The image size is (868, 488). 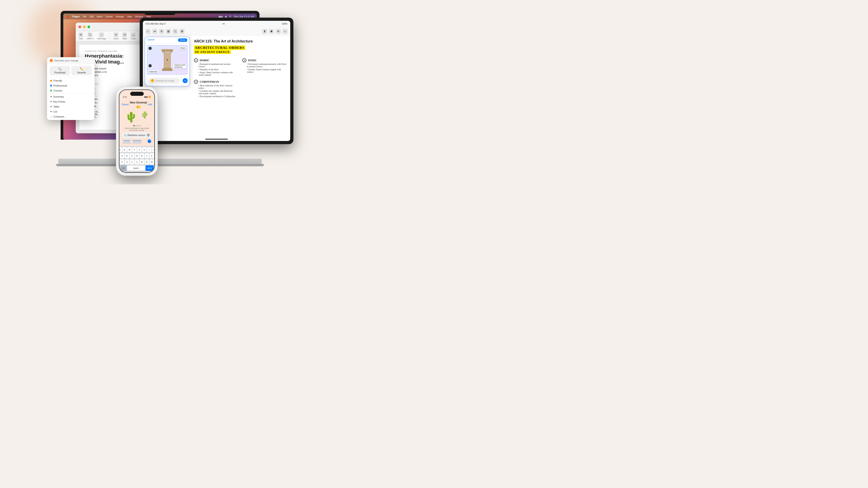 I want to click on va-cancel-button: Cancel, so click(x=151, y=40).